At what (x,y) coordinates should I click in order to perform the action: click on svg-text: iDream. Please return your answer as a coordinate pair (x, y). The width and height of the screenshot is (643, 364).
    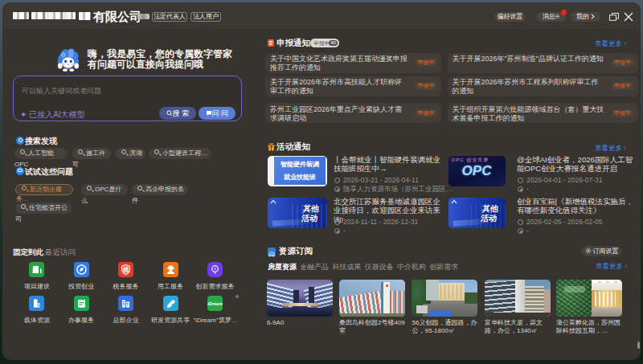
    Looking at the image, I should click on (215, 304).